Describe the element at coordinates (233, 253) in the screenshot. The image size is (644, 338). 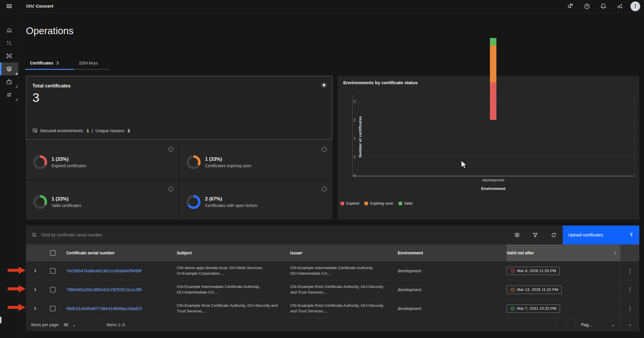
I see `column-header-subject: Subject` at that location.